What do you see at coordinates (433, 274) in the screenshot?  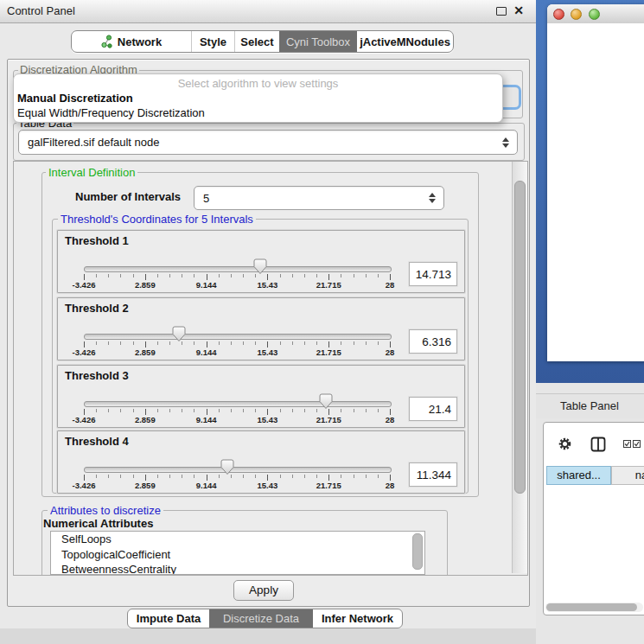 I see `threshold-1-value-field: 14.713` at bounding box center [433, 274].